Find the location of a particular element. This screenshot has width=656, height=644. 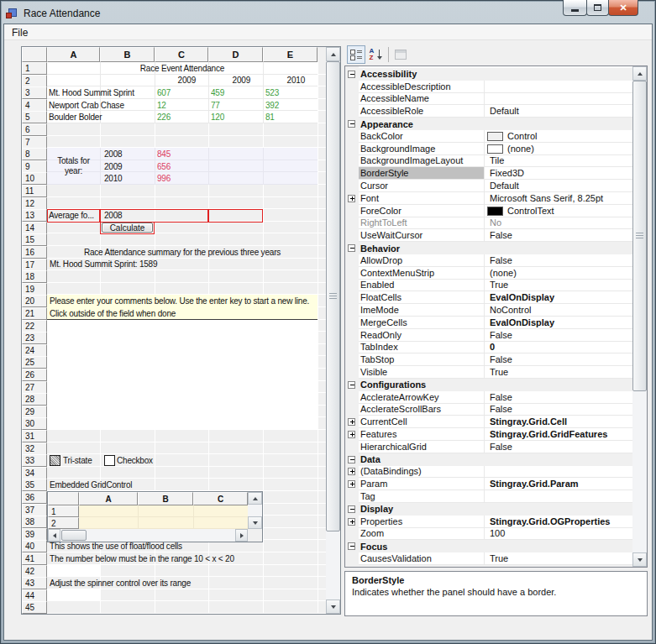

checkbox is located at coordinates (109, 460).